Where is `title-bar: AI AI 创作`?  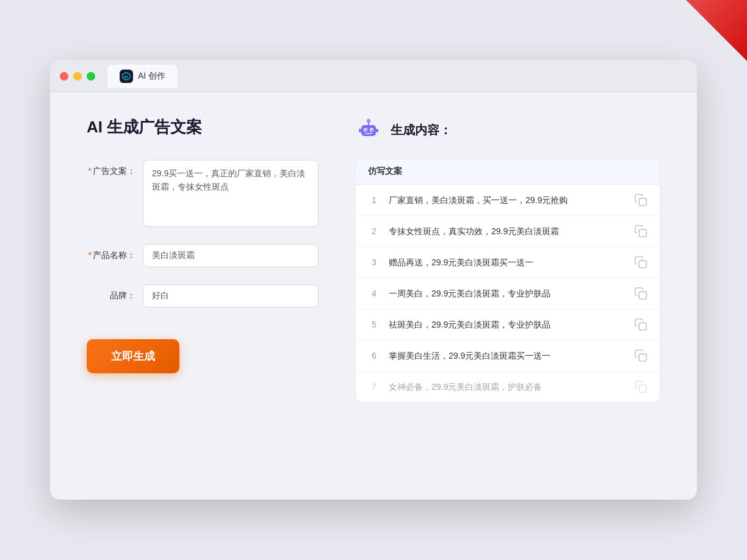
title-bar: AI AI 创作 is located at coordinates (374, 76).